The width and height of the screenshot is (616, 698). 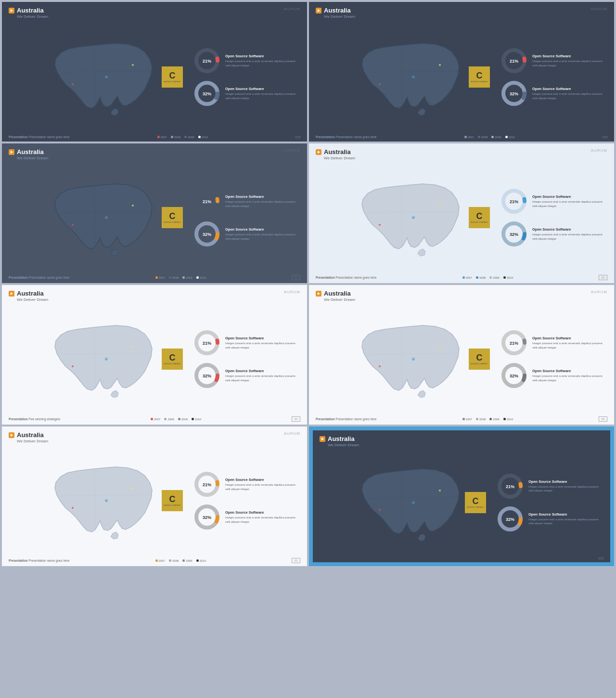 What do you see at coordinates (12, 152) in the screenshot?
I see `play-icon` at bounding box center [12, 152].